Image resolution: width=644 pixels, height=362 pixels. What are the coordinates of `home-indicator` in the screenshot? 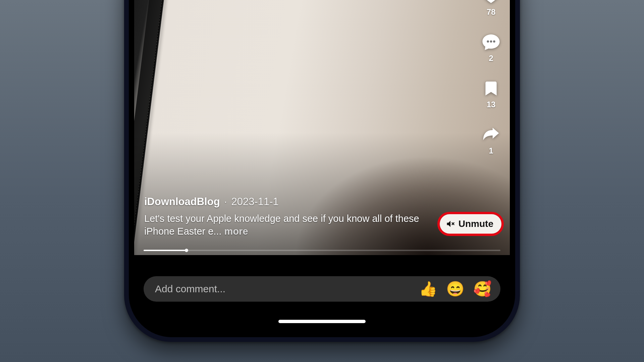 It's located at (322, 321).